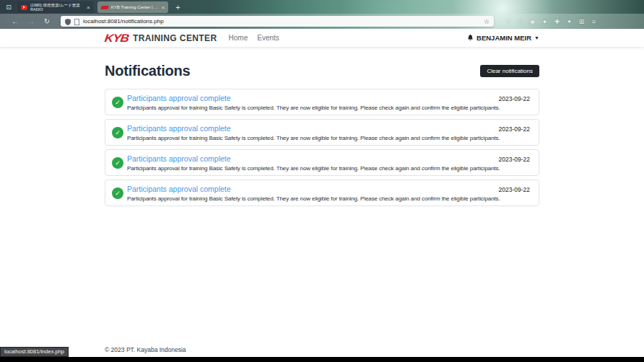  Describe the element at coordinates (105, 7) in the screenshot. I see `kyb-favicon` at that location.